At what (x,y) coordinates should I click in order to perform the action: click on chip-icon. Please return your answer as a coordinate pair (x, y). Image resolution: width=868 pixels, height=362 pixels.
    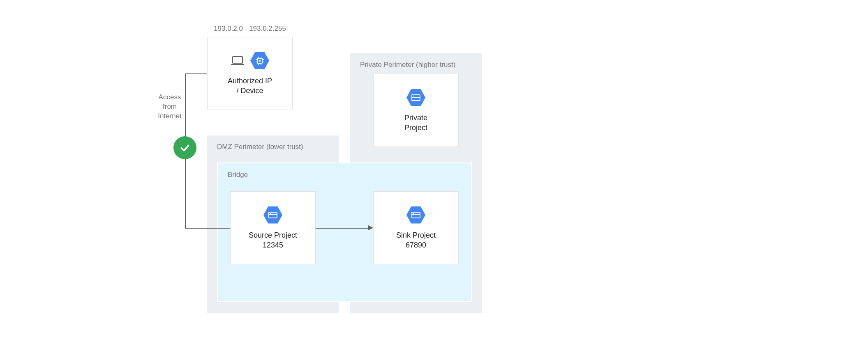
    Looking at the image, I should click on (260, 61).